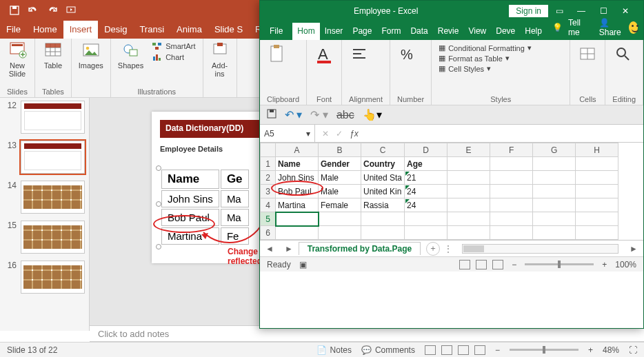 Image resolution: width=644 pixels, height=357 pixels. I want to click on tab-insert: Insert, so click(81, 30).